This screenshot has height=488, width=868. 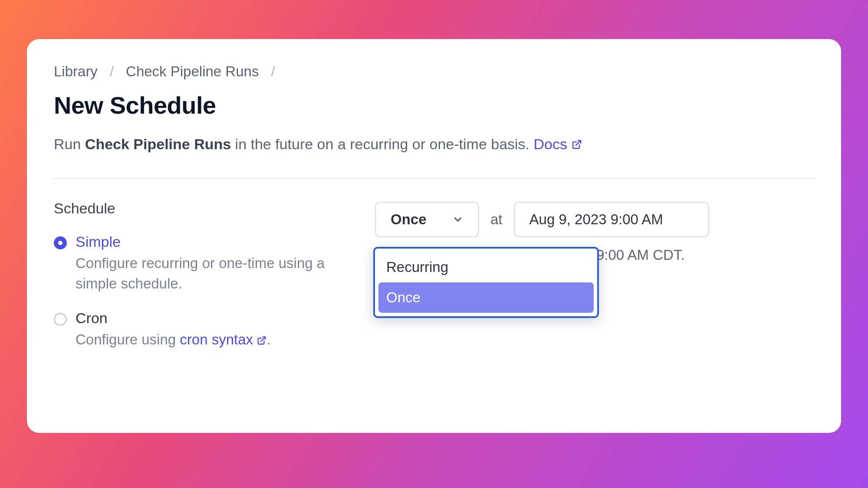 I want to click on breadcrumb-check-pipeline-runs: Check Pipeline Runs, so click(x=192, y=72).